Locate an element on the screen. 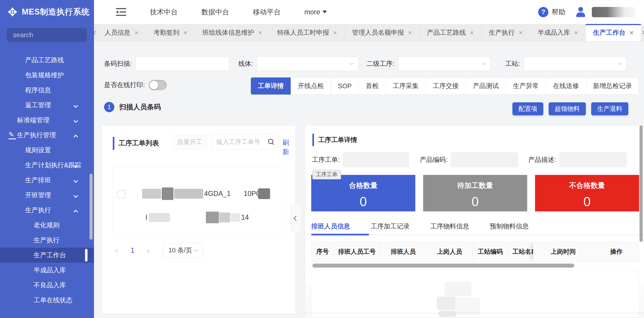 This screenshot has width=644, height=318. nav-more: more is located at coordinates (316, 12).